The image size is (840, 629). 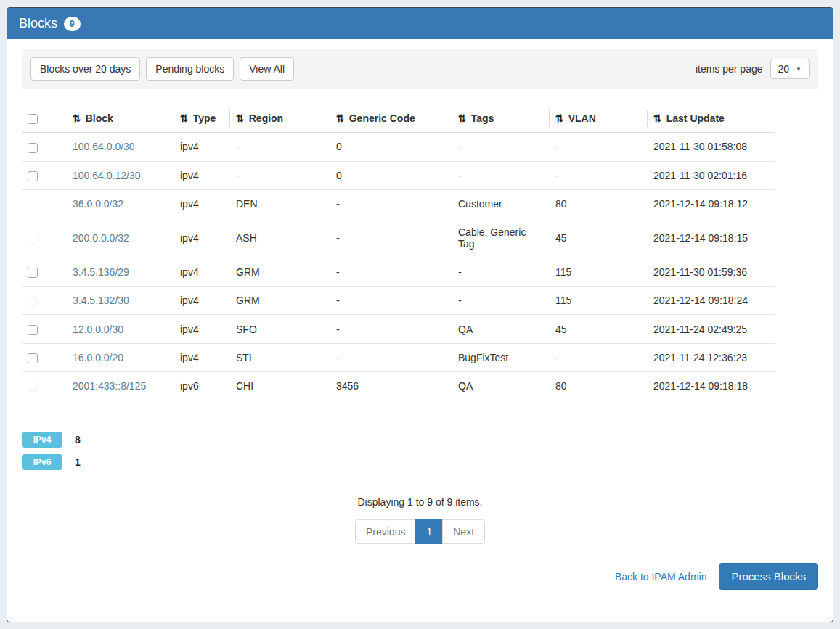 What do you see at coordinates (98, 329) in the screenshot?
I see `block-link: 12.0.0.0/30` at bounding box center [98, 329].